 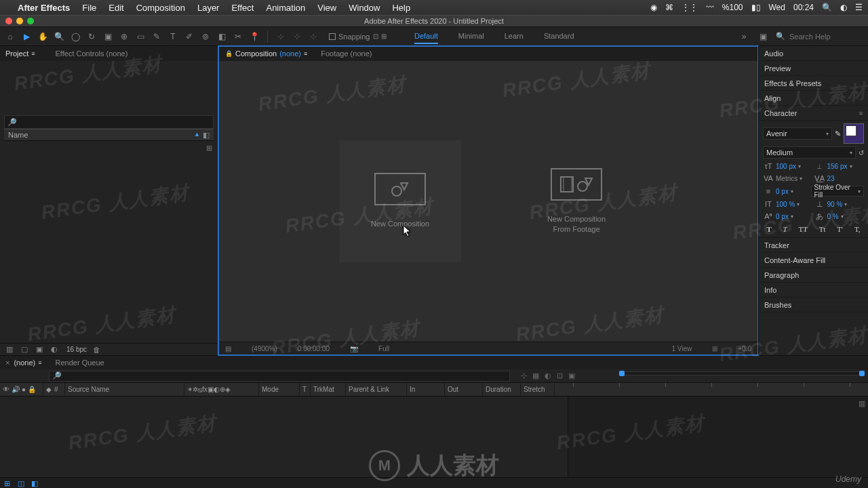 I want to click on workspace-extra-icon: ▣, so click(x=763, y=37).